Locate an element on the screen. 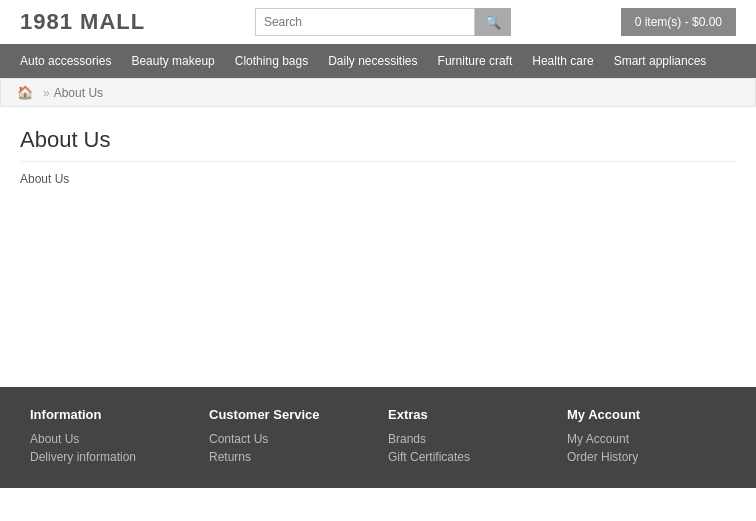 Image resolution: width=756 pixels, height=521 pixels. search-button: 🔍 is located at coordinates (493, 22).